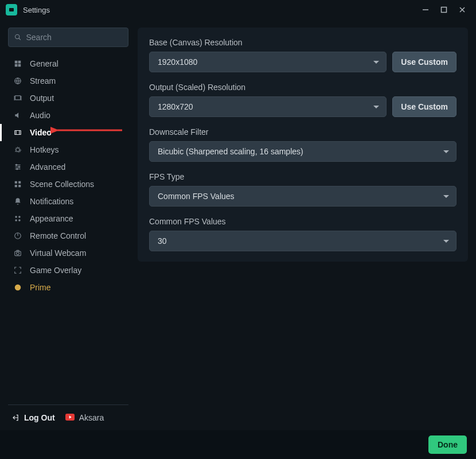  What do you see at coordinates (18, 219) in the screenshot?
I see `appearance-icon` at bounding box center [18, 219].